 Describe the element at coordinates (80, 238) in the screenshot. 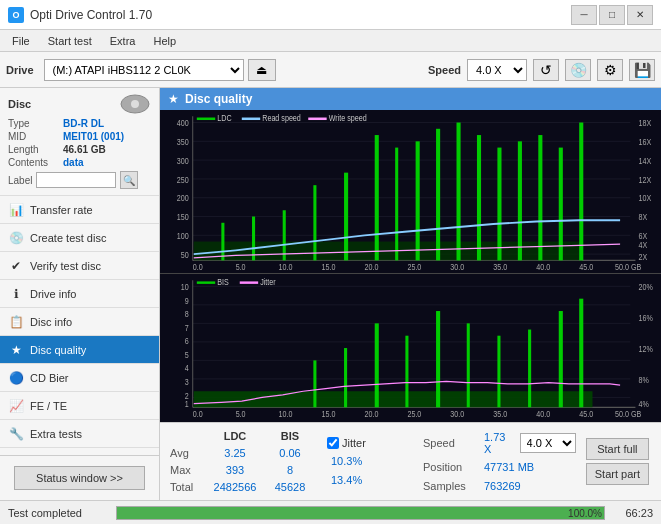

I see `sidebar-item-create-test-disc: 💿Create test disc` at that location.